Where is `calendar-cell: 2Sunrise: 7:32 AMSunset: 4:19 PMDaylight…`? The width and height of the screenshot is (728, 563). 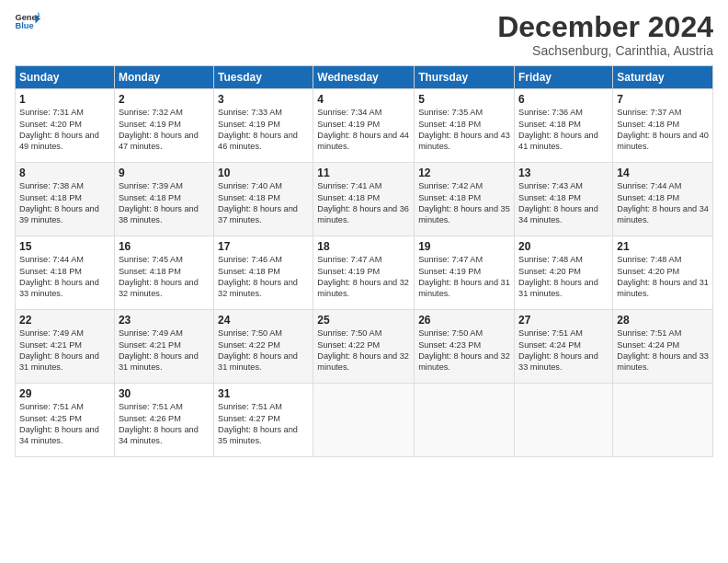
calendar-cell: 2Sunrise: 7:32 AMSunset: 4:19 PMDaylight… is located at coordinates (164, 126).